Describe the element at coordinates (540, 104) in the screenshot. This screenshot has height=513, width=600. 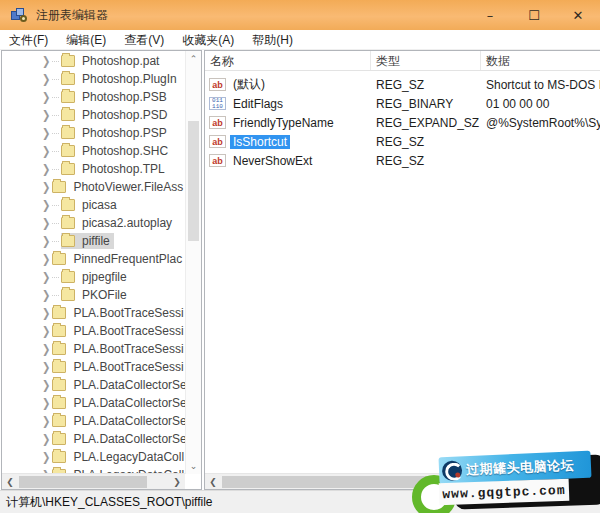
I see `value-data-cell: 01 00 00 00` at that location.